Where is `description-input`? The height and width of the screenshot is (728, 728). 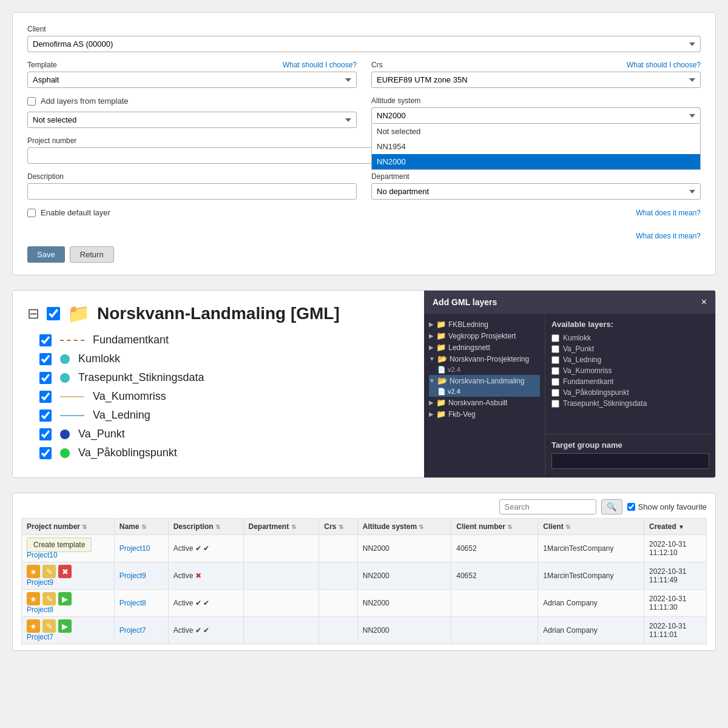
description-input is located at coordinates (192, 192).